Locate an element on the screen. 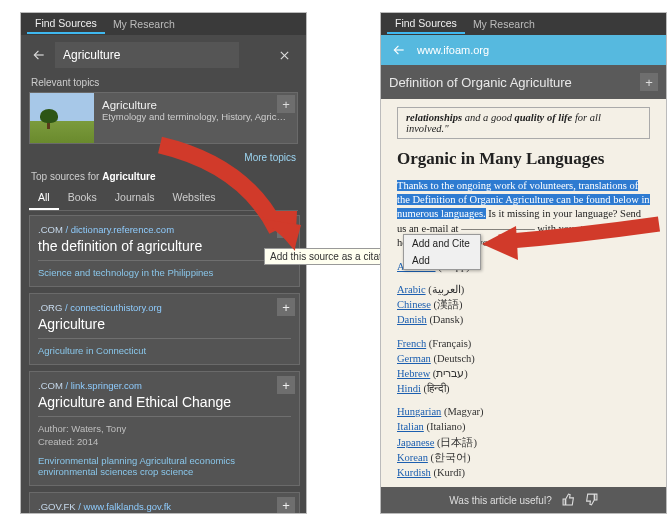 This screenshot has width=670, height=525. feedback-label: Was this article useful? is located at coordinates (500, 500).